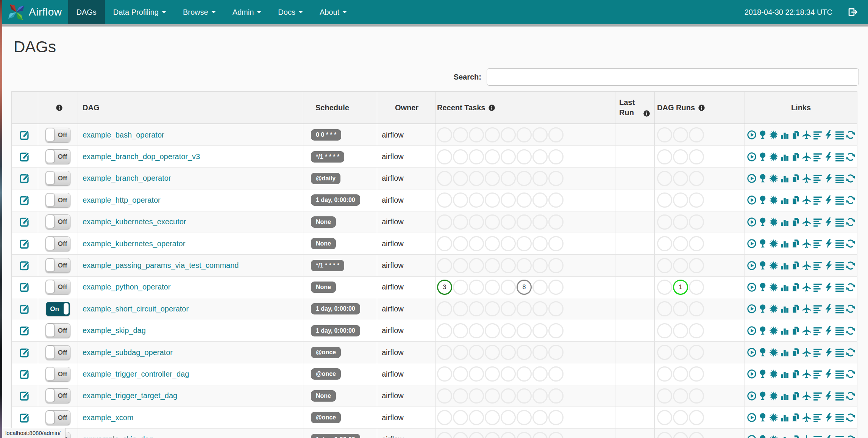 This screenshot has width=868, height=438. I want to click on dag-name-link: example_trigger_controller_dag, so click(136, 374).